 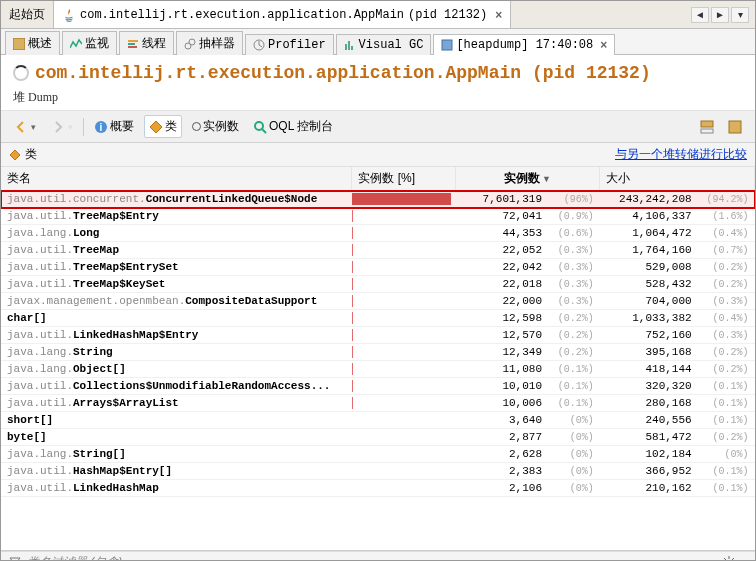 I want to click on table-row: java.util.concurrent.ConcurrentLinkedQue…, so click(x=378, y=200).